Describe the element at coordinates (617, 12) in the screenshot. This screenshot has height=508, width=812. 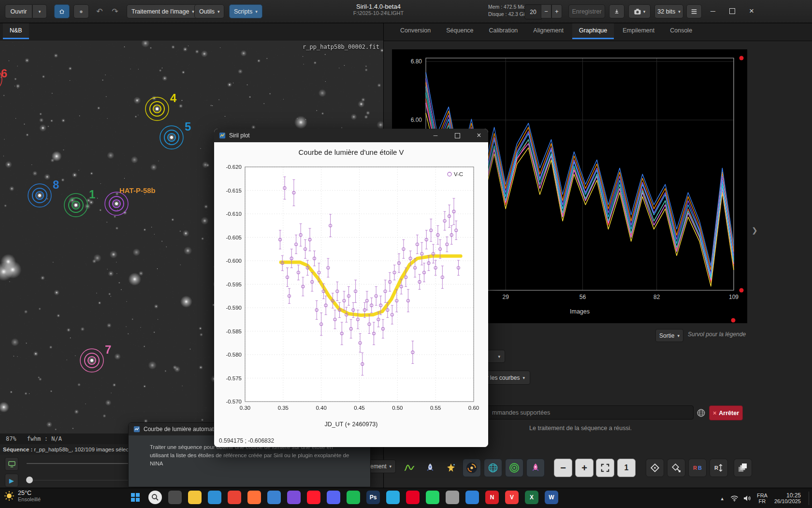
I see `download-icon` at that location.